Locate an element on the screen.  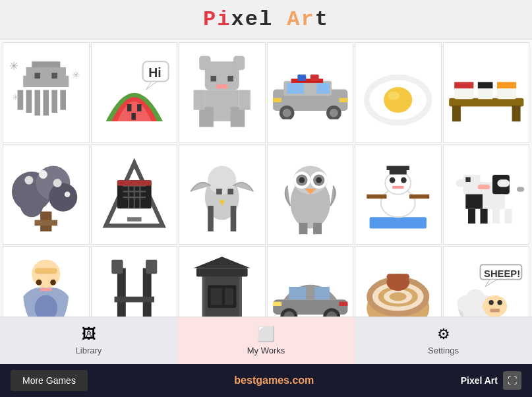
app-title: Pixel Art is located at coordinates (266, 20).